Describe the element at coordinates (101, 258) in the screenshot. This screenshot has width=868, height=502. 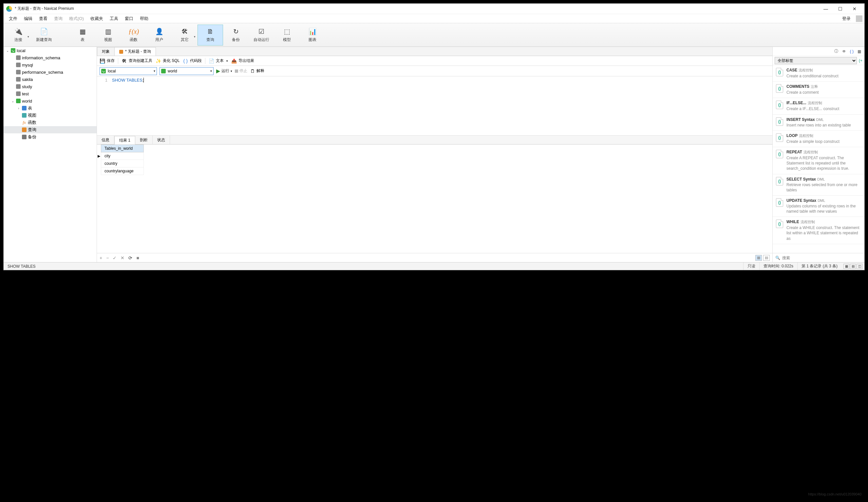
I see `add-row-button: +` at that location.